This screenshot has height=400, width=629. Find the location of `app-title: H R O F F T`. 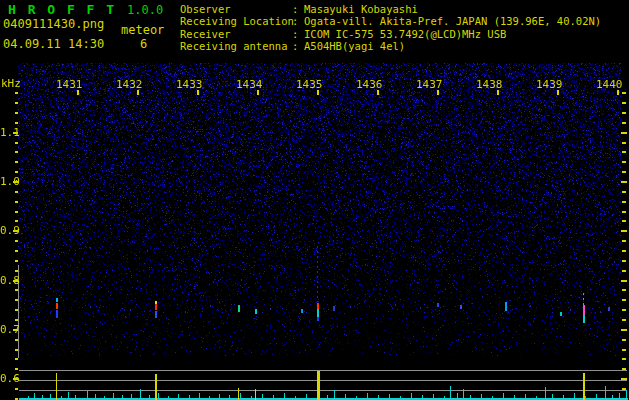

app-title: H R O F F T is located at coordinates (62, 10).